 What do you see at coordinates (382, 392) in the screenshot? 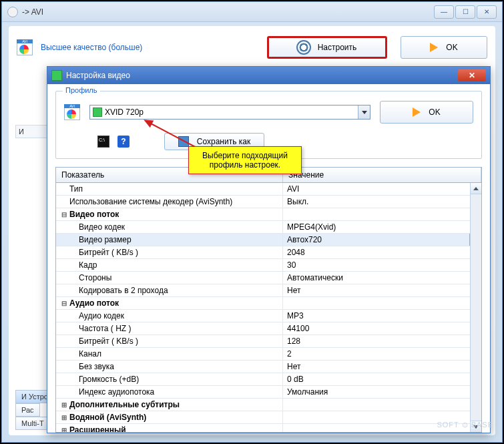
I see `grid-value: Умолчания` at bounding box center [382, 392].